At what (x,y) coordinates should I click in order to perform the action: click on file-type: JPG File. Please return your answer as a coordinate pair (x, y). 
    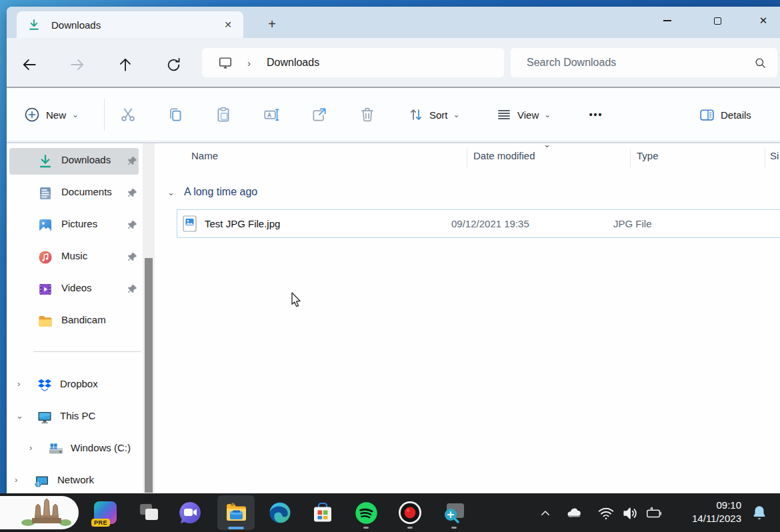
    Looking at the image, I should click on (633, 224).